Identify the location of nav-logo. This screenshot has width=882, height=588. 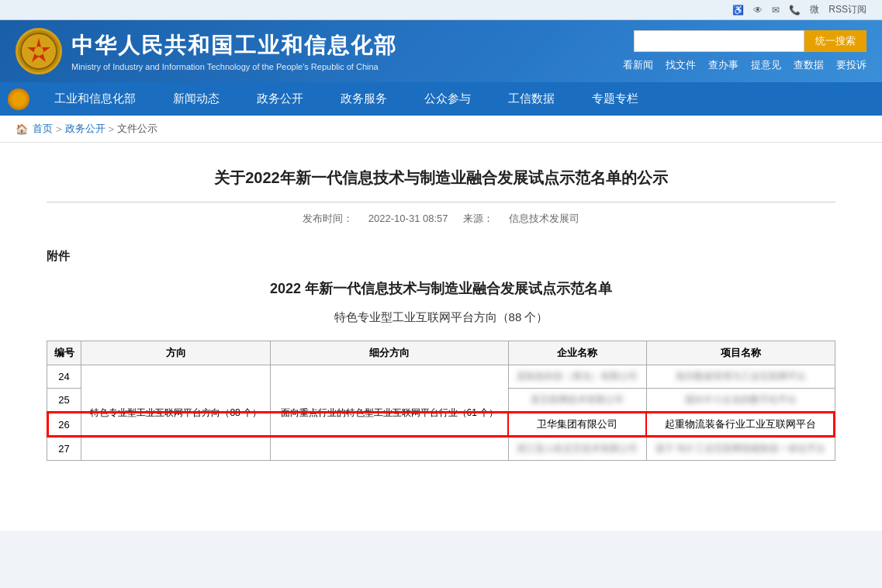
(19, 99).